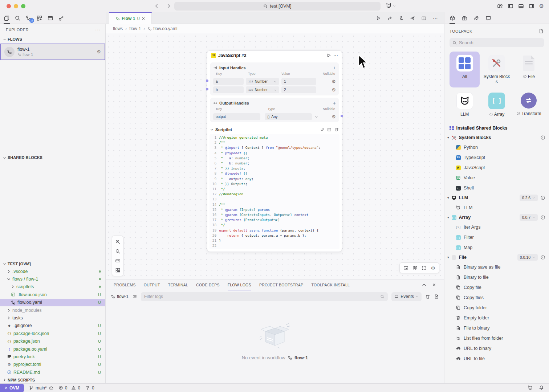 This screenshot has height=392, width=549. I want to click on group-header-system-blocks: ▾ System Blocks, so click(496, 138).